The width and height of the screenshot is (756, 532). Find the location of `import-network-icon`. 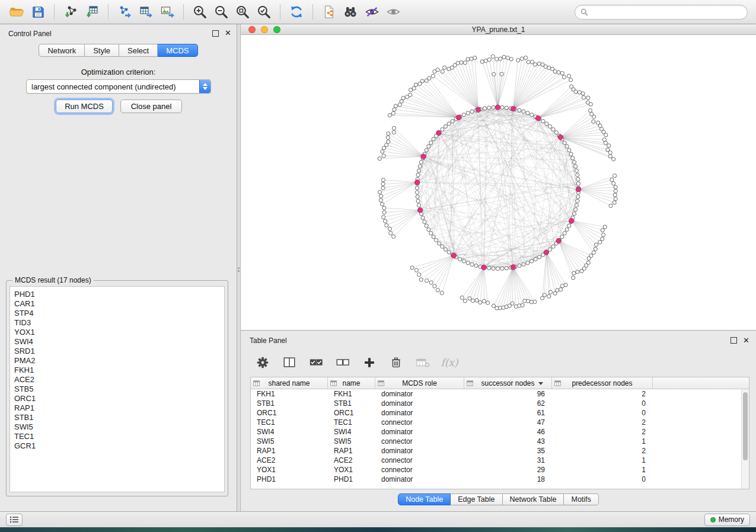

import-network-icon is located at coordinates (71, 12).